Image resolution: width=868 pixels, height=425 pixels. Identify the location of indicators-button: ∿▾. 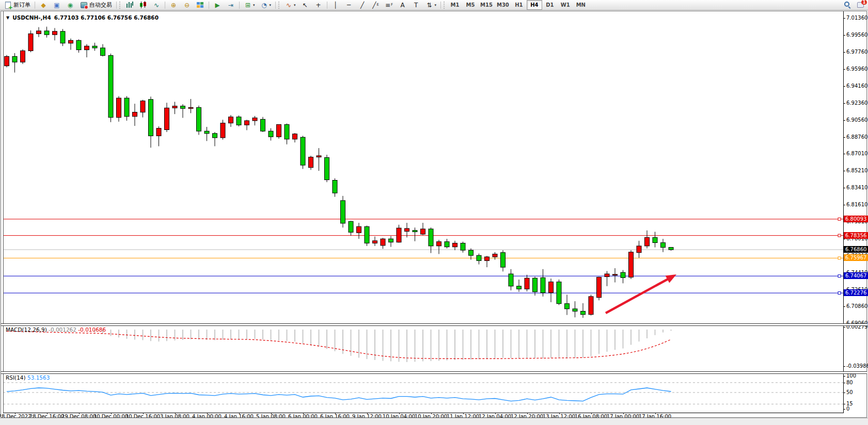
(290, 5).